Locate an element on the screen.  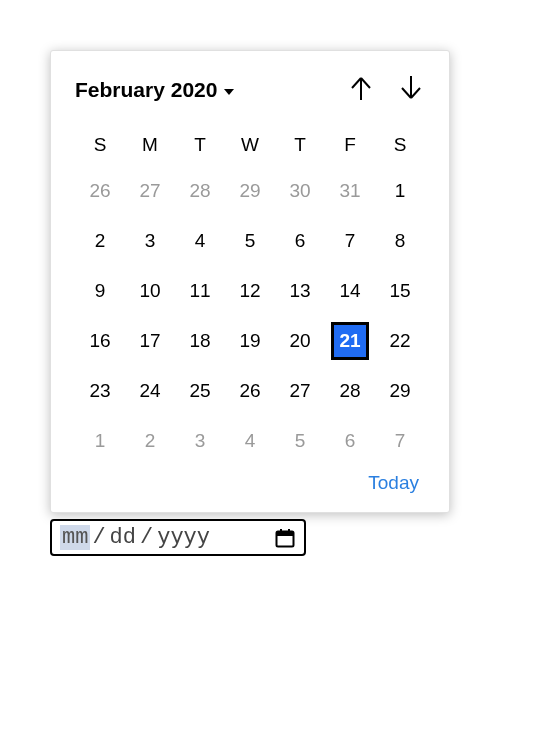
calendar-icon is located at coordinates (285, 538).